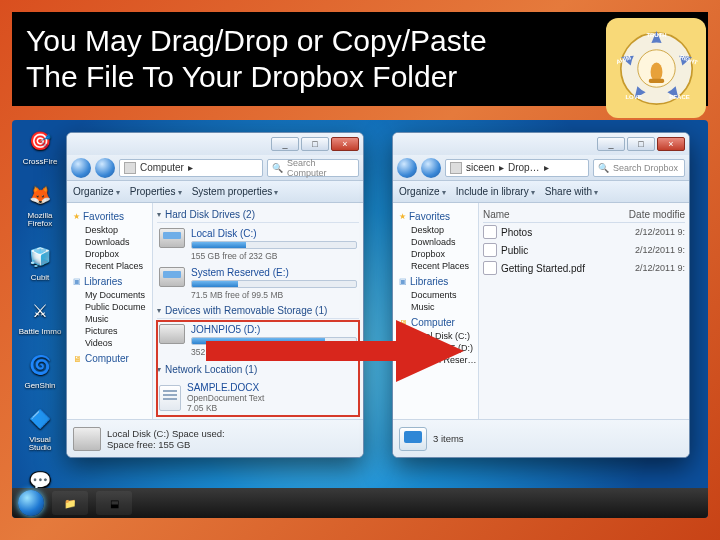  What do you see at coordinates (40, 419) in the screenshot?
I see `app-icon: 🔷` at bounding box center [40, 419].